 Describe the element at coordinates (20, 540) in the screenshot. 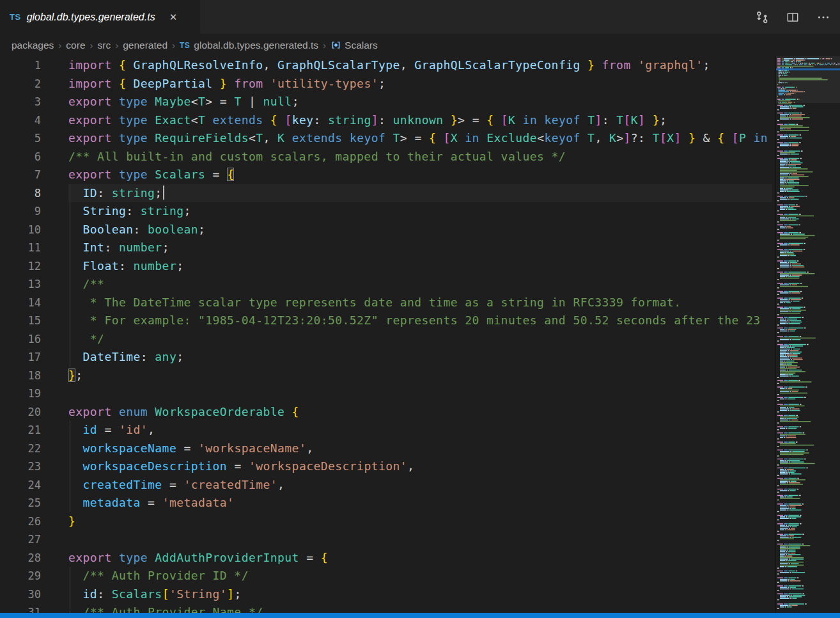

I see `line-number: 27` at that location.